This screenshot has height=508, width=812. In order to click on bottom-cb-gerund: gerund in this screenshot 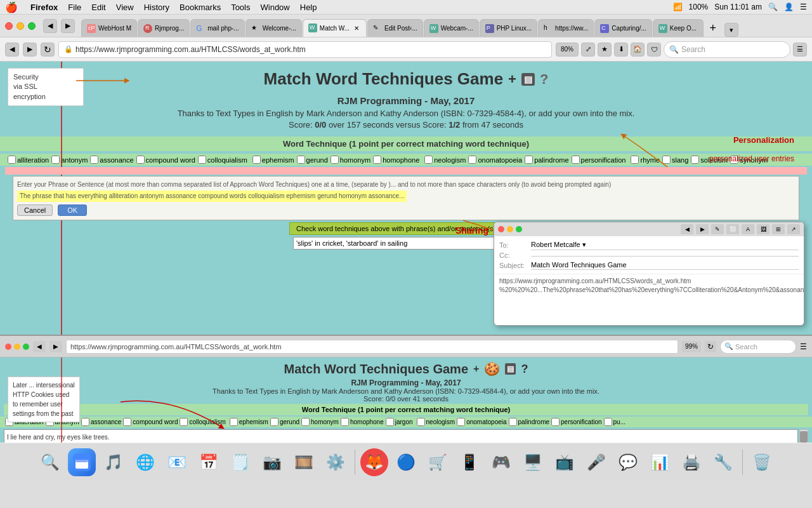, I will do `click(285, 422)`.